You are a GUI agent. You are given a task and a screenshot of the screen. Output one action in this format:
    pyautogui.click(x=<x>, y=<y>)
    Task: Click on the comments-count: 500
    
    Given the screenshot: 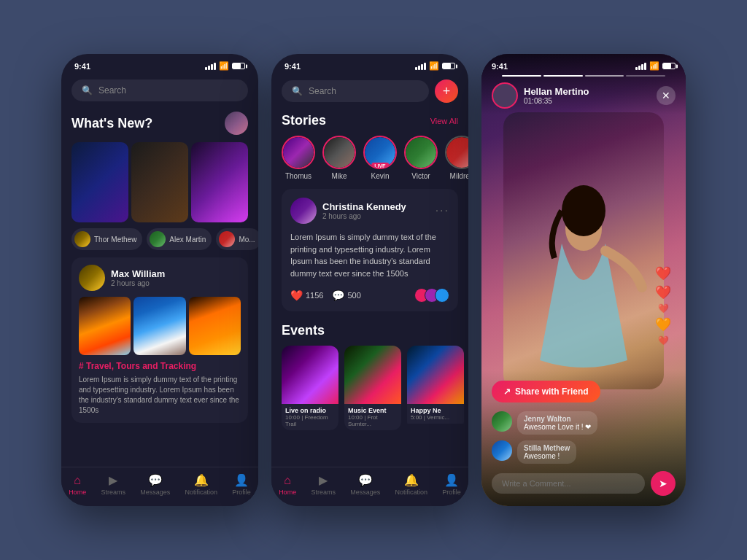 What is the action you would take?
    pyautogui.click(x=354, y=295)
    